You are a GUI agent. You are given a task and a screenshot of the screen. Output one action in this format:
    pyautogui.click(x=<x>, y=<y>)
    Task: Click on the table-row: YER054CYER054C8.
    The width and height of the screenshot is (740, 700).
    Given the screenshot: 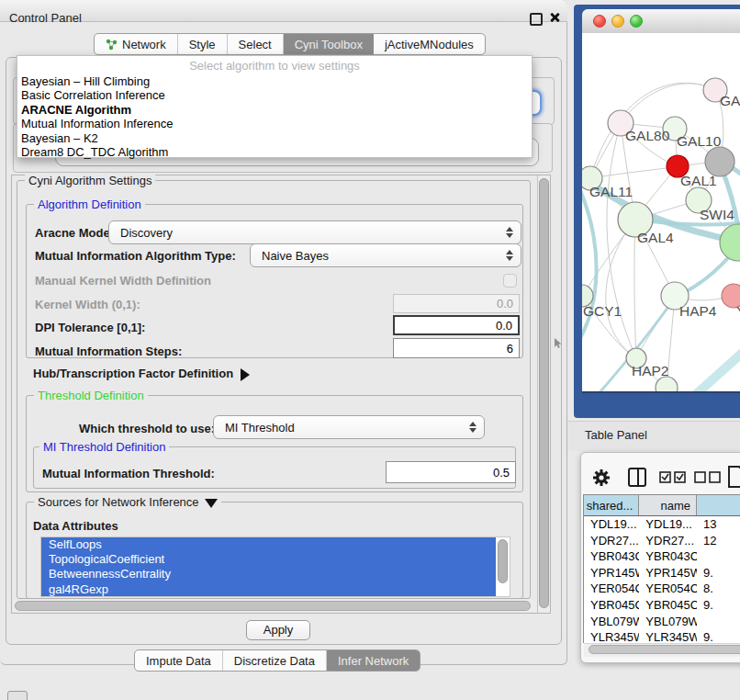 What is the action you would take?
    pyautogui.click(x=662, y=589)
    